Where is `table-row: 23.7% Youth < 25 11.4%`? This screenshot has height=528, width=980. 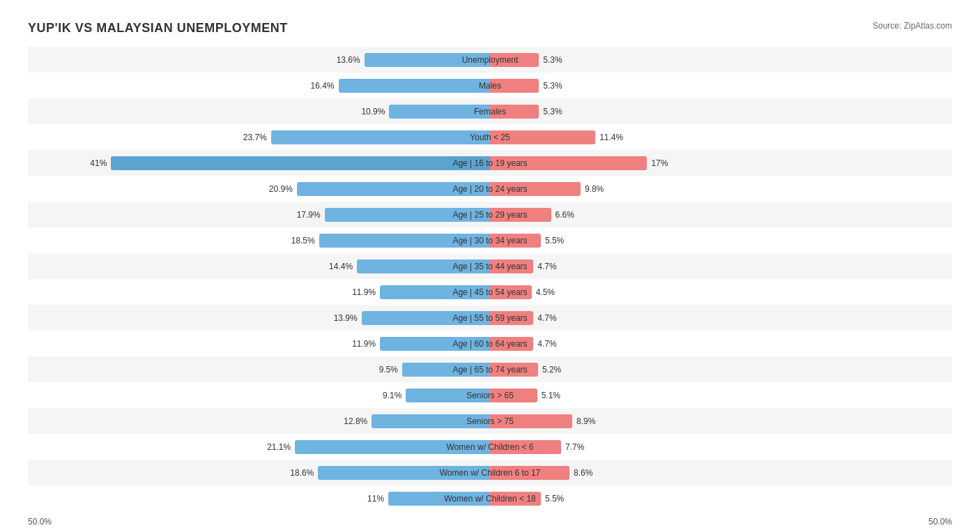 table-row: 23.7% Youth < 25 11.4% is located at coordinates (490, 137).